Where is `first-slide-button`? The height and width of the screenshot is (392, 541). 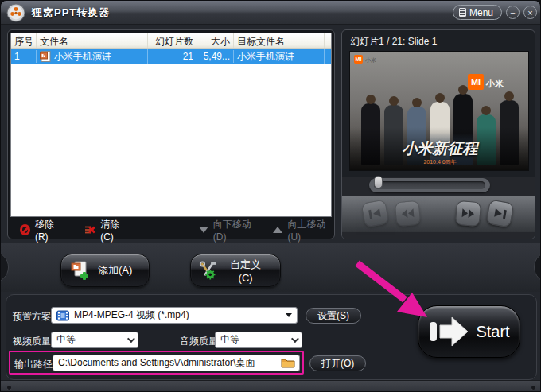 first-slide-button is located at coordinates (376, 214).